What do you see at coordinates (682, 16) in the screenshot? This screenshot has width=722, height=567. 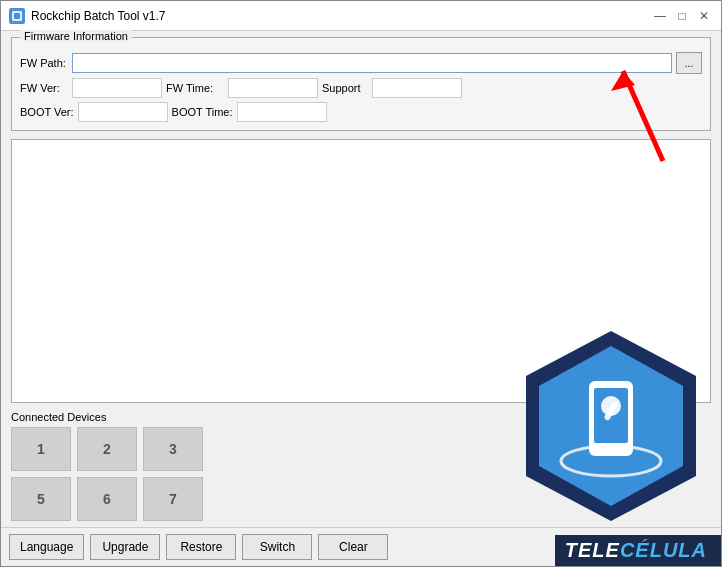 I see `maximize-button: □` at bounding box center [682, 16].